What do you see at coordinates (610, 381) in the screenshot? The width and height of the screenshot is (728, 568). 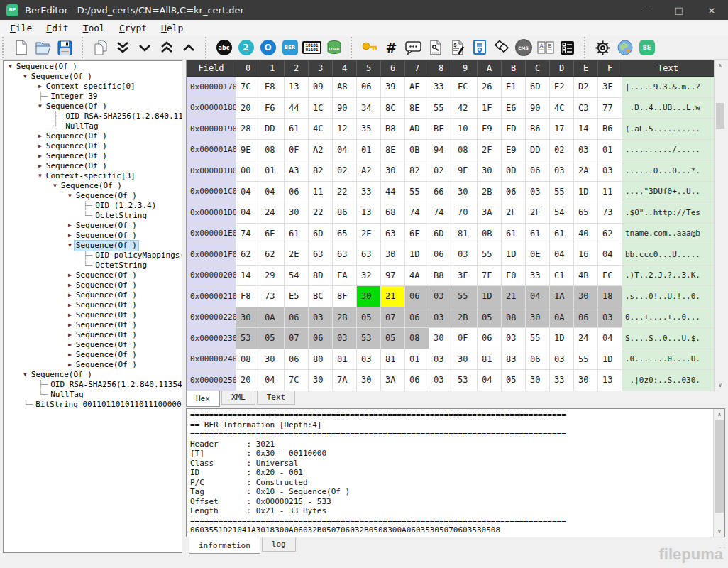 I see `hex-byte-cell: 13` at bounding box center [610, 381].